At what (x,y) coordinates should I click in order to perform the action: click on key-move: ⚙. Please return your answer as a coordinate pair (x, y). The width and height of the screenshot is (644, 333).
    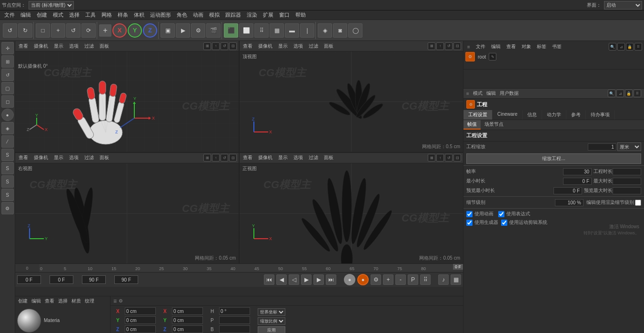
    Looking at the image, I should click on (376, 280).